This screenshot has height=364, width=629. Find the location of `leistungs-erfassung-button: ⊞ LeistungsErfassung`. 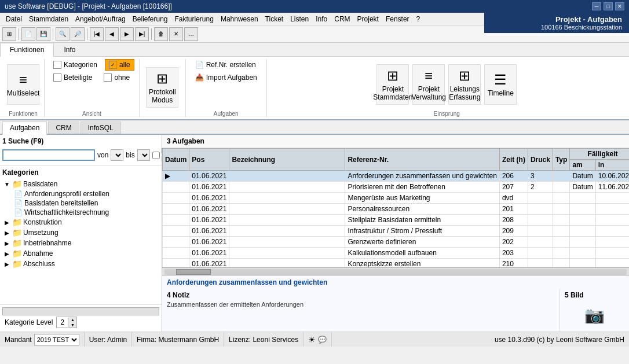

leistungs-erfassung-button: ⊞ LeistungsErfassung is located at coordinates (465, 84).